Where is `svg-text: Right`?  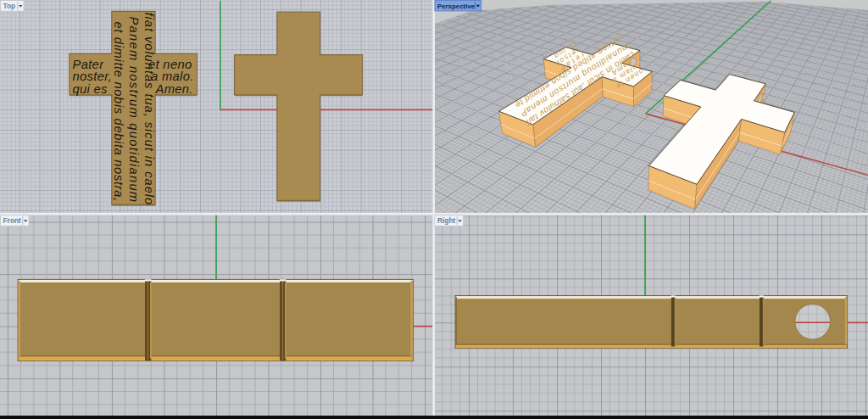 svg-text: Right is located at coordinates (447, 221).